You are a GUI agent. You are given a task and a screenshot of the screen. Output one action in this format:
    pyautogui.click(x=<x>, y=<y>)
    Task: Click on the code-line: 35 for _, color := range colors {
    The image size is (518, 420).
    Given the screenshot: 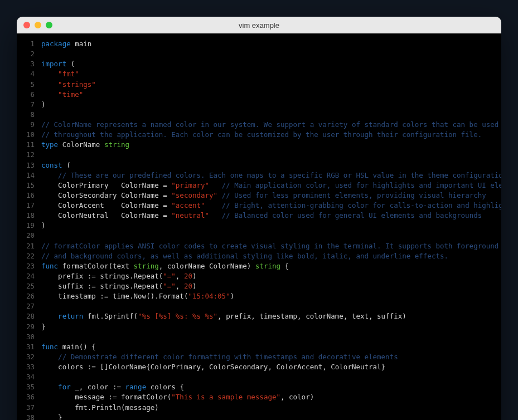 What is the action you would take?
    pyautogui.click(x=259, y=387)
    